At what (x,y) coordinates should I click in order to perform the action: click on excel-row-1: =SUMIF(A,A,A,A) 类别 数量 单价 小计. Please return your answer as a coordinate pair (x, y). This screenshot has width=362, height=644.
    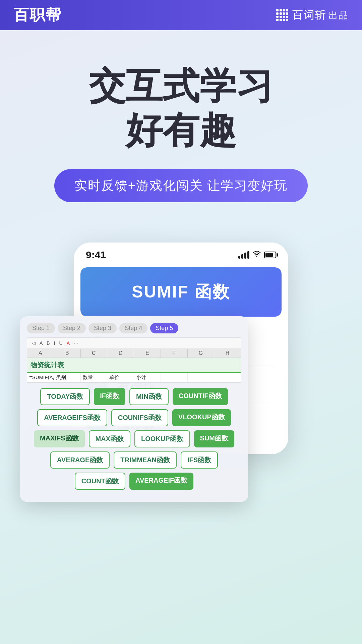
    Looking at the image, I should click on (134, 378).